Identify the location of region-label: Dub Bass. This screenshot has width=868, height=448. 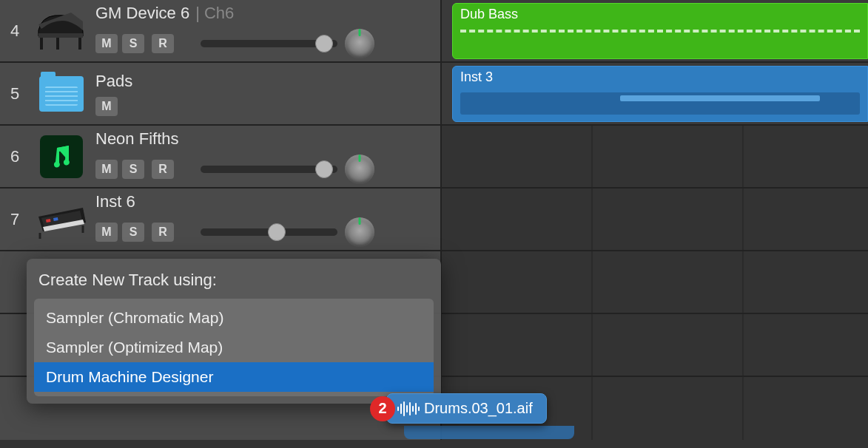
(660, 15).